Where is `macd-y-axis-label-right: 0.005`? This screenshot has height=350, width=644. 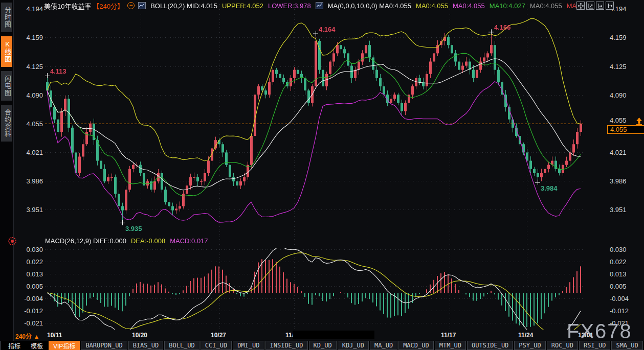 macd-y-axis-label-right: 0.005 is located at coordinates (625, 286).